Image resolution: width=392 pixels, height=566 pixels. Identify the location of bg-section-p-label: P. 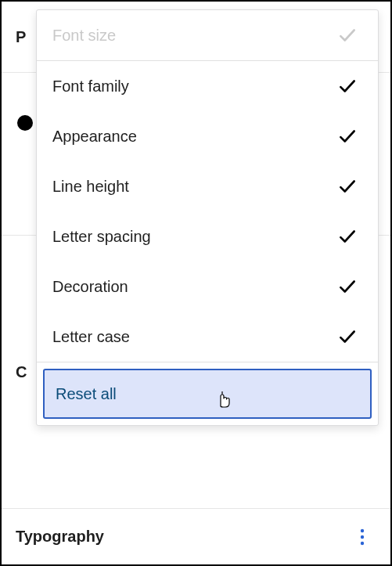
(20, 38).